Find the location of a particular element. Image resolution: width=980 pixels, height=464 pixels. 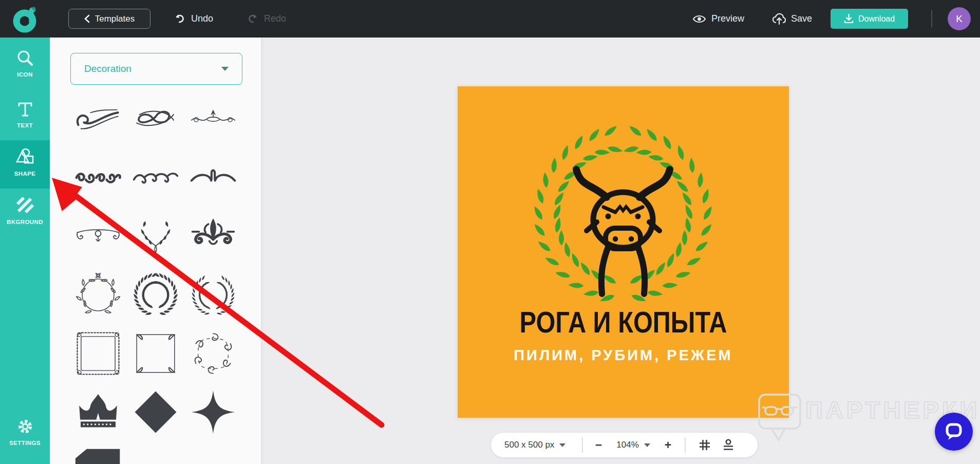

shapes-icon is located at coordinates (25, 157).